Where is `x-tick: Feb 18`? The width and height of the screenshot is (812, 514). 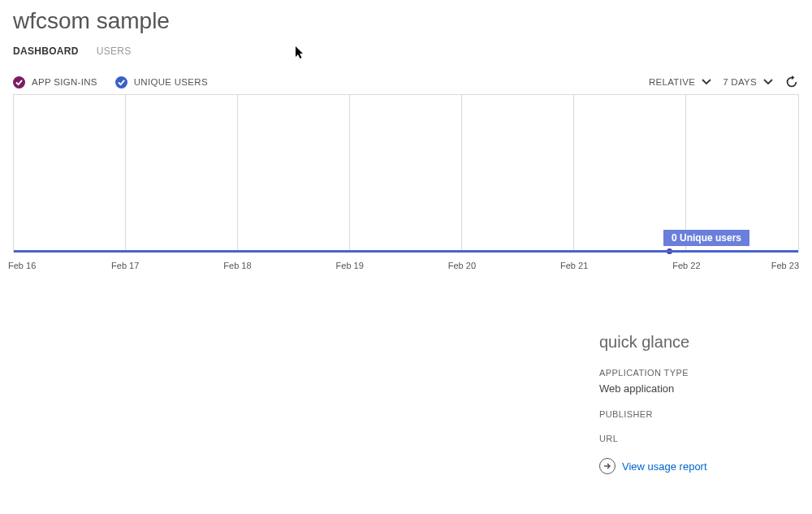 x-tick: Feb 18 is located at coordinates (237, 266).